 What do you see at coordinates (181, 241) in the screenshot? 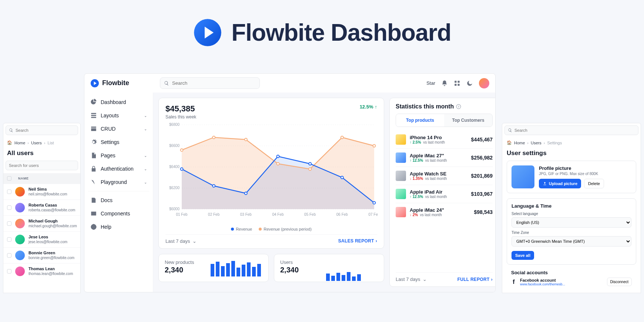
I see `sales-range-select: Last 7 days ⌄` at bounding box center [181, 241].